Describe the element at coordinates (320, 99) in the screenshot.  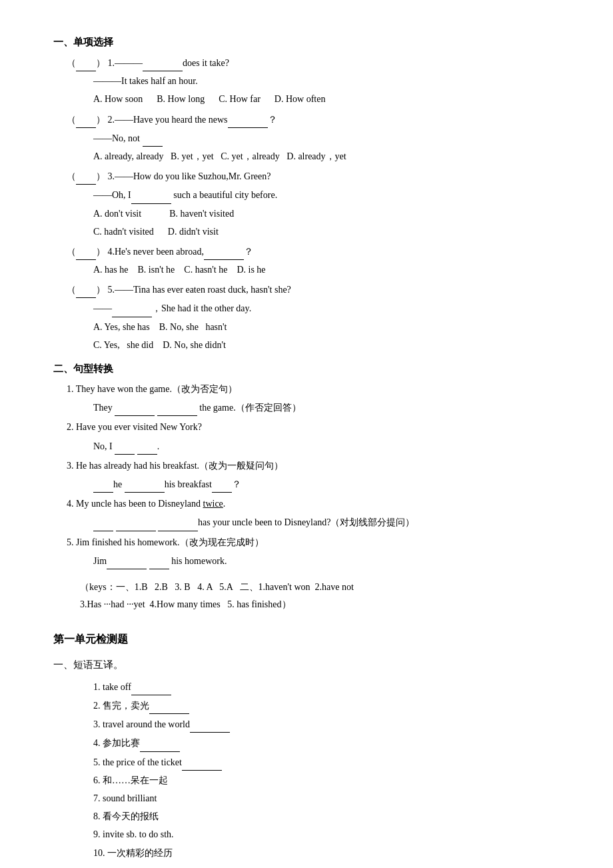
I see `q1-options: A. How soon B. How long C. How far D. Ho…` at that location.